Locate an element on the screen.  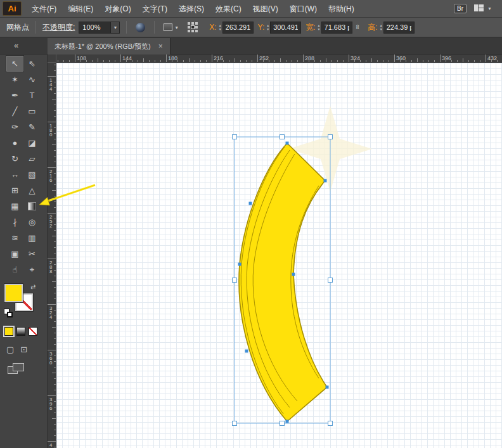
gradient-mode-button is located at coordinates (21, 331).